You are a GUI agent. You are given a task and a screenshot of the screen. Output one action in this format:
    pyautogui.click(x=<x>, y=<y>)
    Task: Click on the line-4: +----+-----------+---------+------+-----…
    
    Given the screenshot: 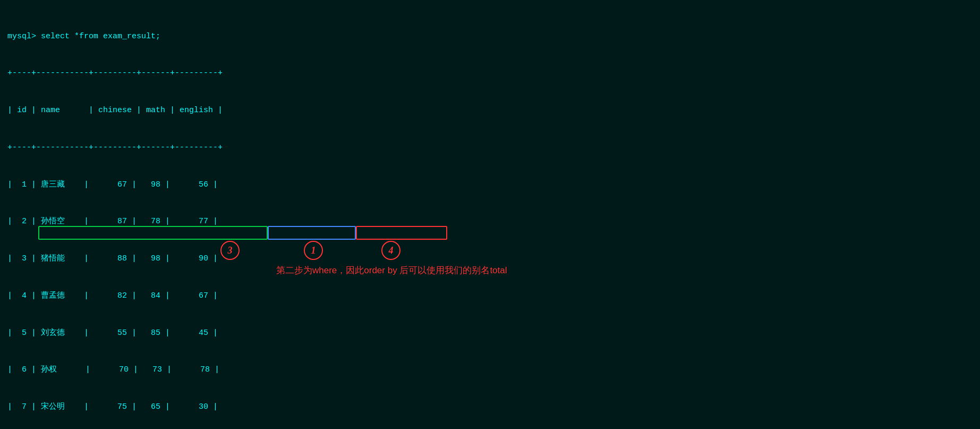 What is the action you would take?
    pyautogui.click(x=490, y=148)
    